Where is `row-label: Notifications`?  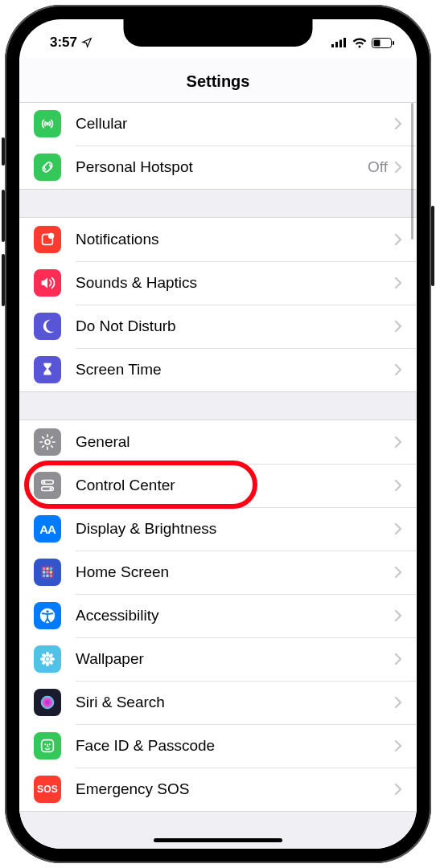
row-label: Notifications is located at coordinates (235, 240).